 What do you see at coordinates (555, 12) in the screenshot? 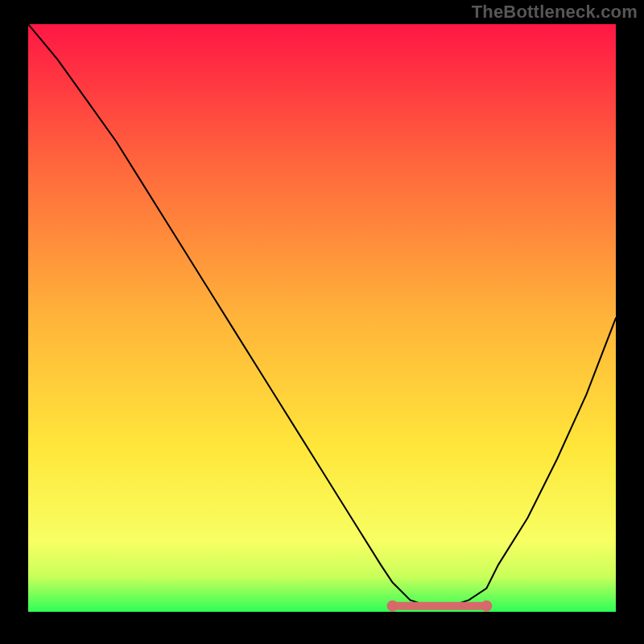
I see `attribution-label: TheBottleneck.com` at bounding box center [555, 12].